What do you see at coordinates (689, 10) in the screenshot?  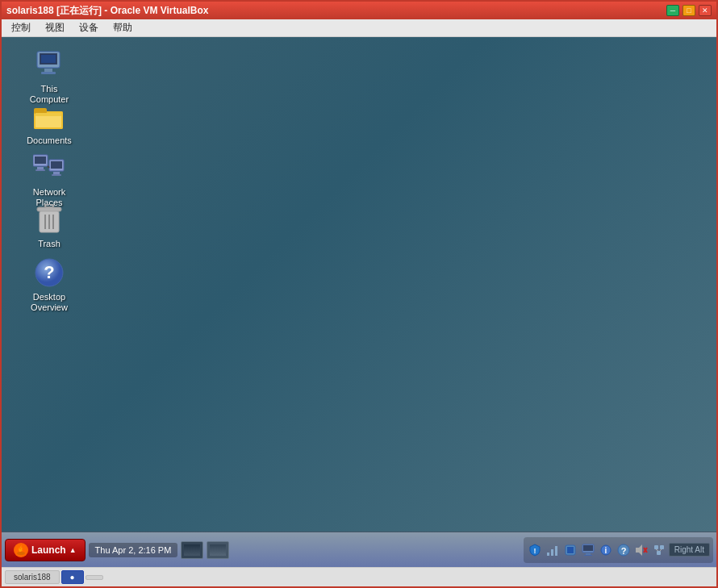 I see `maximize-button: □` at bounding box center [689, 10].